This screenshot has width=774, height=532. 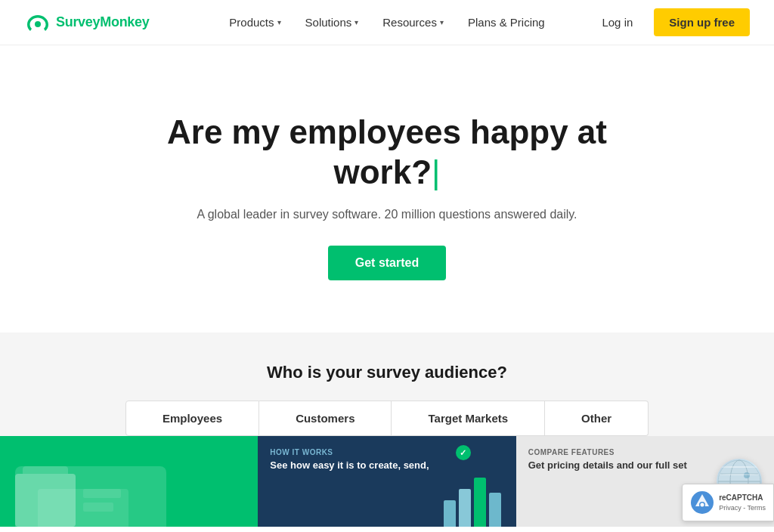 I want to click on nav-products: Products ▾, so click(x=255, y=23).